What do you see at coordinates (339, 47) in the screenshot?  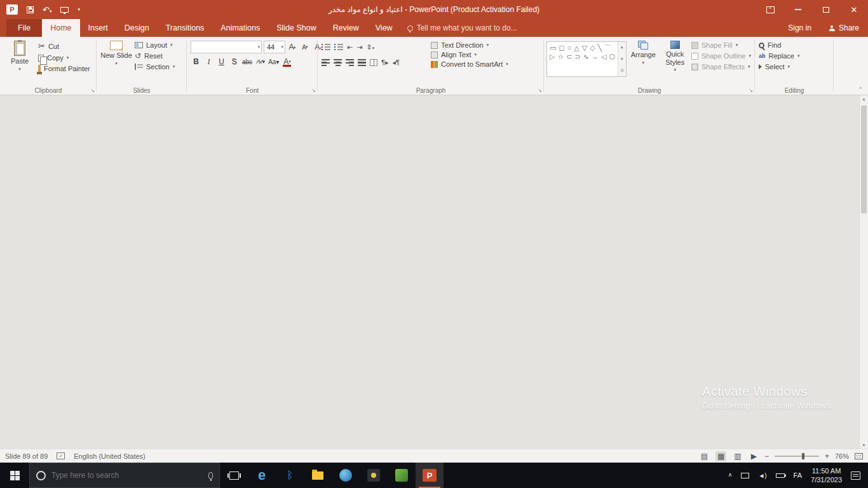 I see `numbering-icon` at bounding box center [339, 47].